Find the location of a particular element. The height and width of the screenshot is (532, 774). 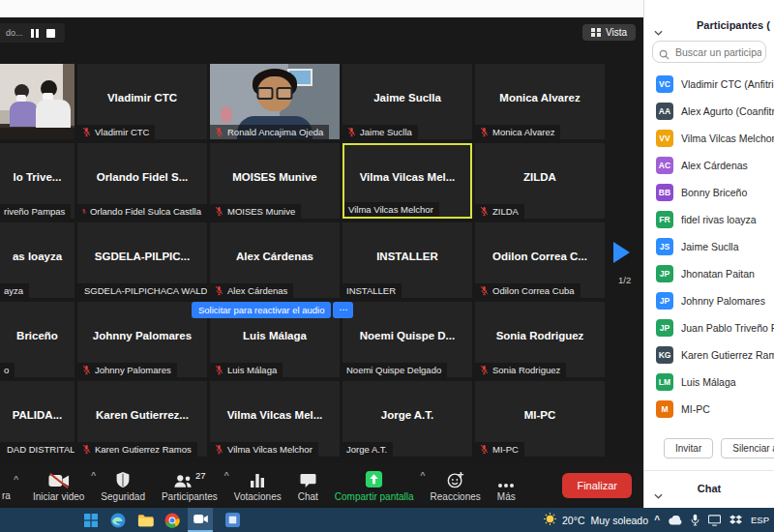

audio-button-cutoff: ^ ra is located at coordinates (6, 495).